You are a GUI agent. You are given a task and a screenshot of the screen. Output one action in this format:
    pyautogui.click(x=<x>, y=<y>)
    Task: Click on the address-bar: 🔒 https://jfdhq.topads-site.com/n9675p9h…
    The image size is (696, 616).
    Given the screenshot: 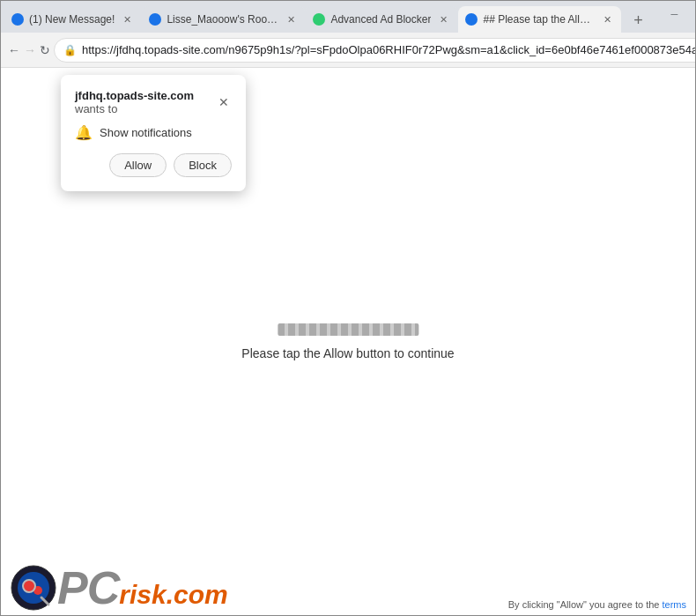 What is the action you would take?
    pyautogui.click(x=375, y=50)
    